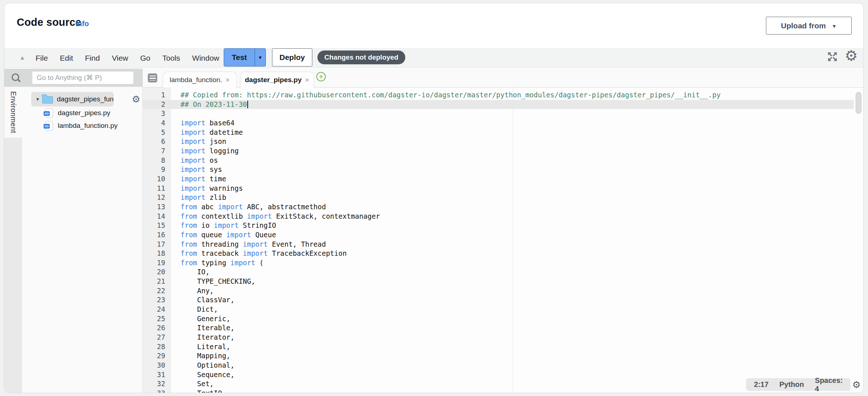 This screenshot has width=868, height=396. Describe the element at coordinates (85, 99) in the screenshot. I see `folder-name: dagster_pipes_funct` at that location.